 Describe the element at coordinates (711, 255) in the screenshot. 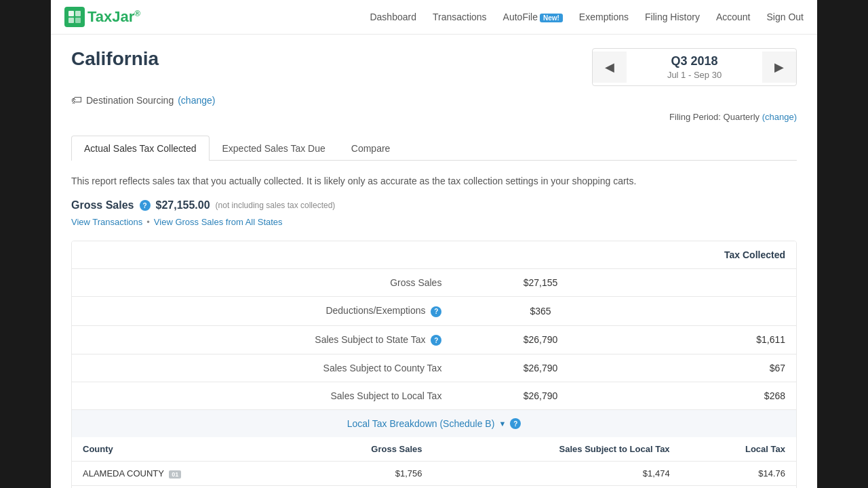

I see `col-header-tax-collected: Tax Collected` at that location.